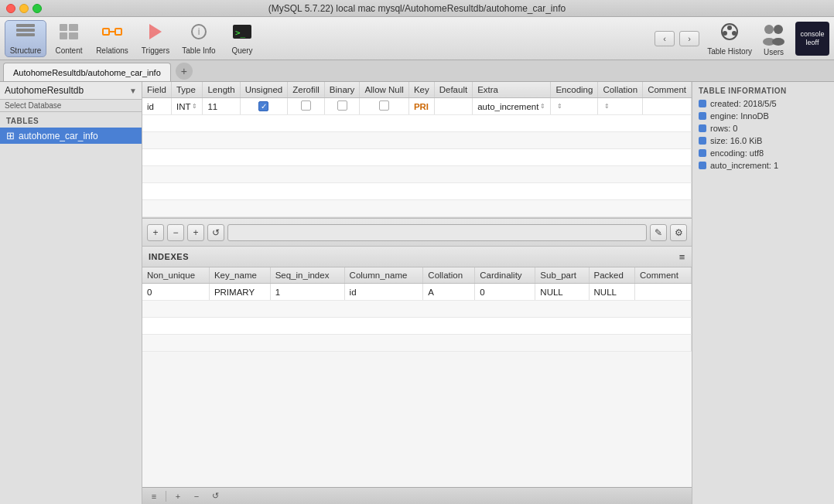 Image resolution: width=834 pixels, height=504 pixels. I want to click on col-allow-null: Allow Null, so click(385, 90).